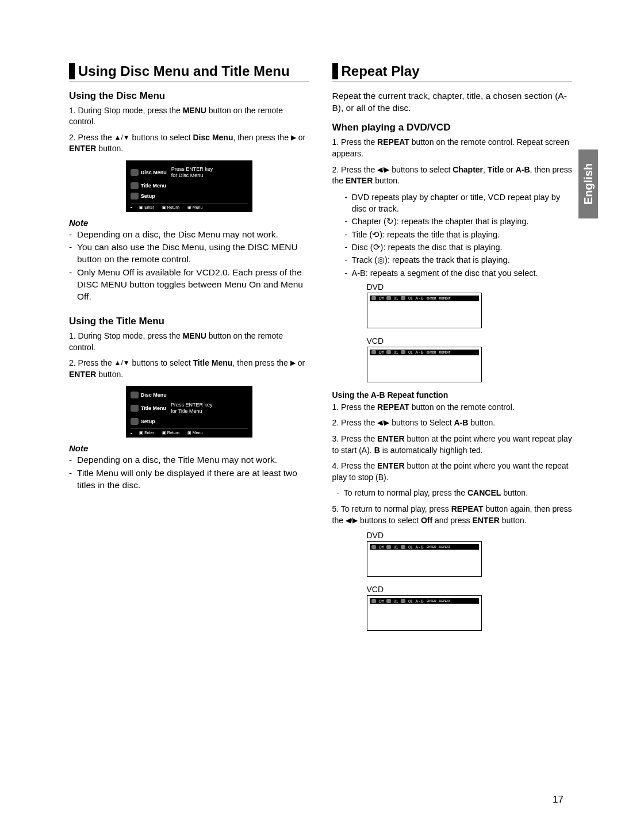  What do you see at coordinates (189, 480) in the screenshot?
I see `note-item: Title Menu will only be displayed if the…` at bounding box center [189, 480].